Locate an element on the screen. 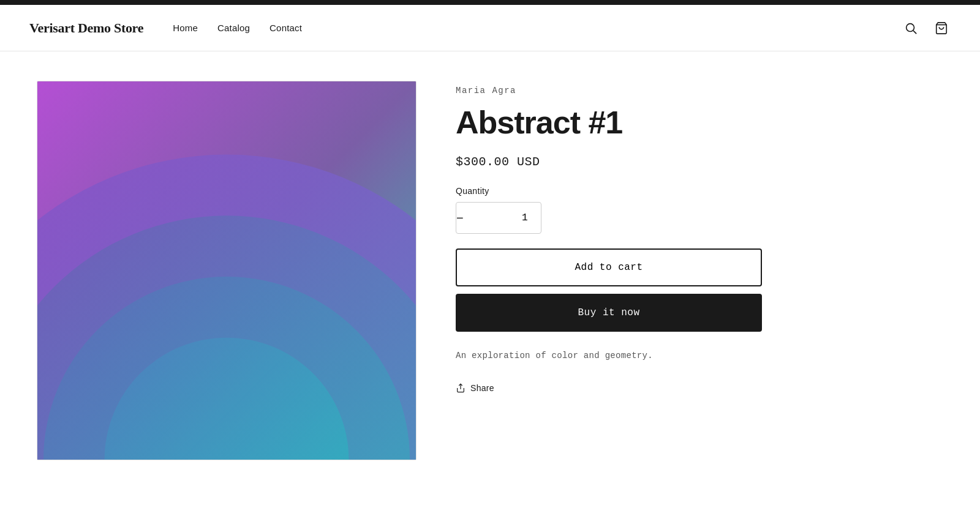  quantity-stepper: − + is located at coordinates (499, 218).